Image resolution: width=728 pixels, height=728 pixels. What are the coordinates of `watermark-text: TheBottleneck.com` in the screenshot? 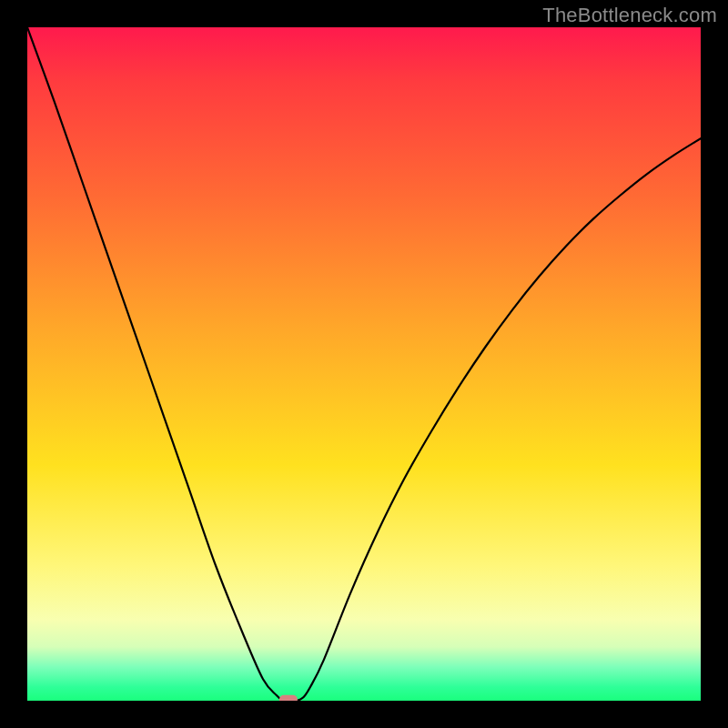 It's located at (630, 15).